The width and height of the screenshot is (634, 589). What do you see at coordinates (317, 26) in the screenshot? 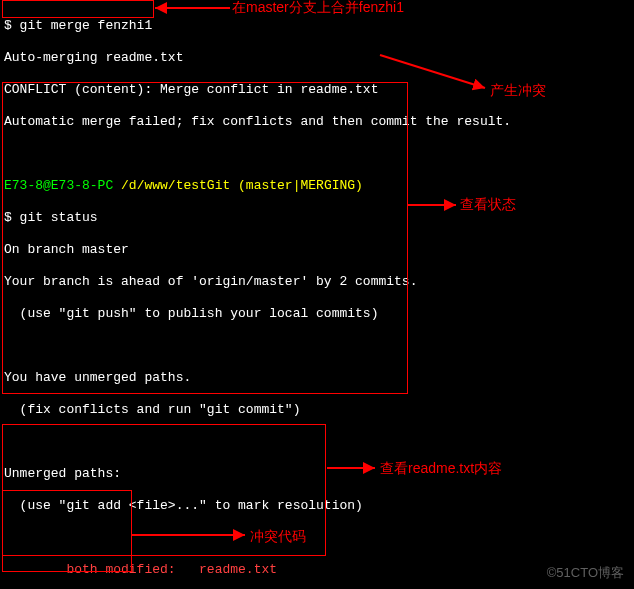
I see `cmd-git-merge: $ git merge fenzhi1` at bounding box center [317, 26].